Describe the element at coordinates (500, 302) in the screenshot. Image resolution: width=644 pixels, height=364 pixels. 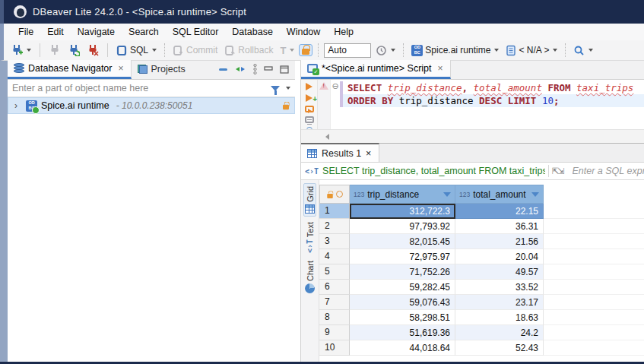
I see `cell-total-amount: 23.17` at that location.